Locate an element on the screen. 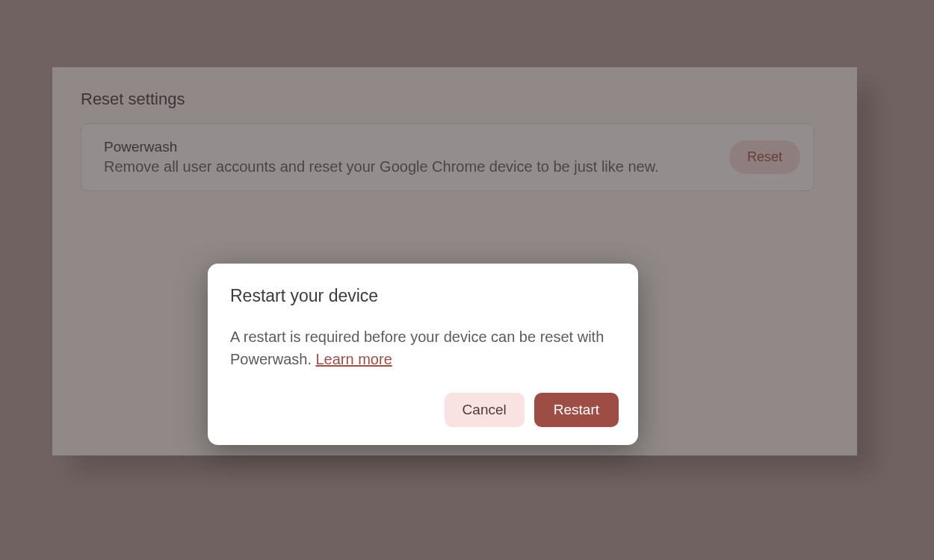 The height and width of the screenshot is (560, 934). dialog-body-text: A restart is required before your device… is located at coordinates (417, 348).